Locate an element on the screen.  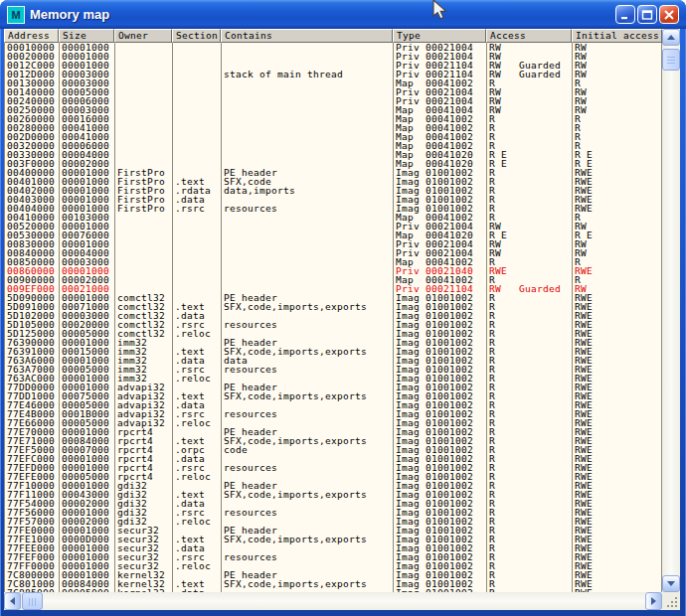
cell-contains: stack of main thread is located at coordinates (283, 74).